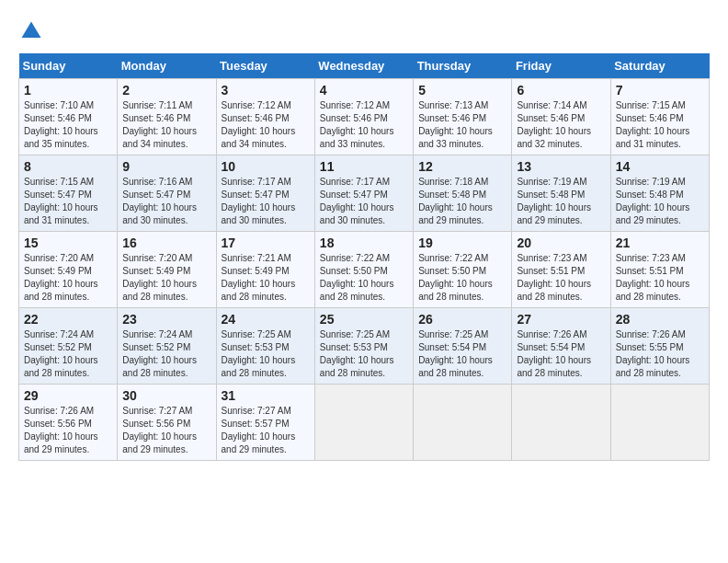 The height and width of the screenshot is (563, 728). What do you see at coordinates (660, 243) in the screenshot?
I see `day-number: 21` at bounding box center [660, 243].